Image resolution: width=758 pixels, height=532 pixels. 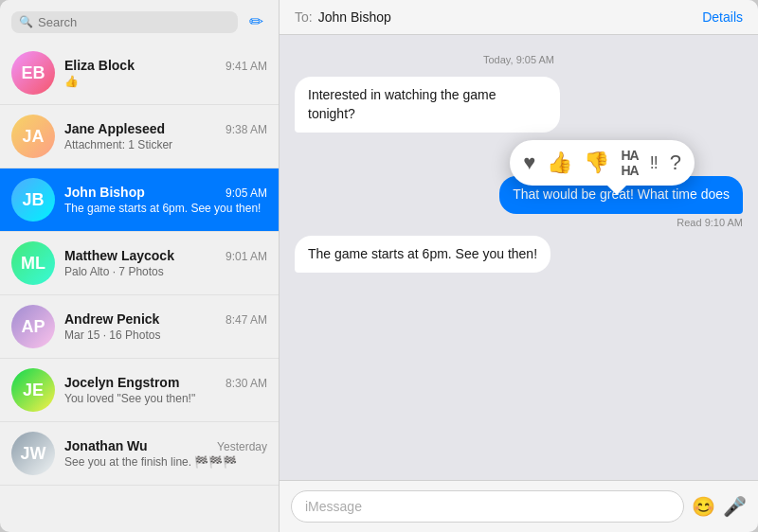 I want to click on conversation-item: JB John Bishop 9:05 AM The game starts a…, so click(x=139, y=201).